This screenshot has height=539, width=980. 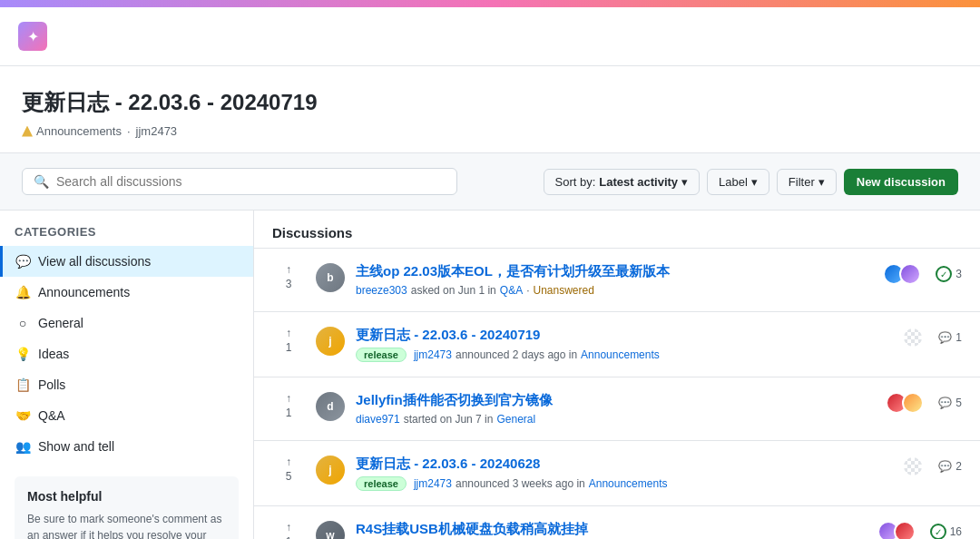 What do you see at coordinates (33, 36) in the screenshot?
I see `app-logo: ✦` at bounding box center [33, 36].